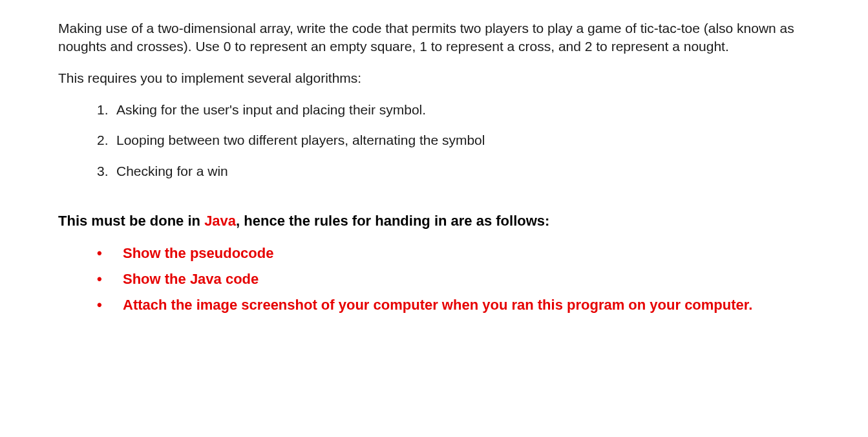  Describe the element at coordinates (454, 305) in the screenshot. I see `requirement-item-3: Attach the image screenshot of your comp…` at that location.